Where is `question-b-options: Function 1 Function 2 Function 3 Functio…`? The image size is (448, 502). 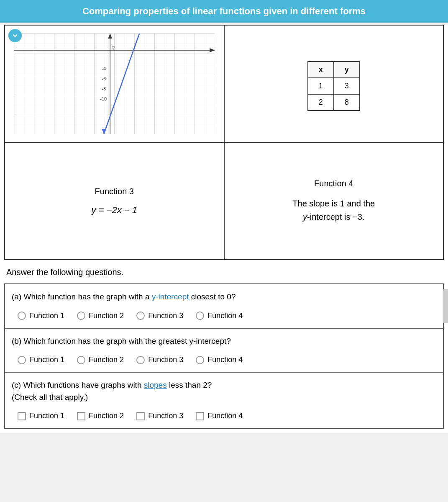 question-b-options: Function 1 Function 2 Function 3 Functio… is located at coordinates (224, 362).